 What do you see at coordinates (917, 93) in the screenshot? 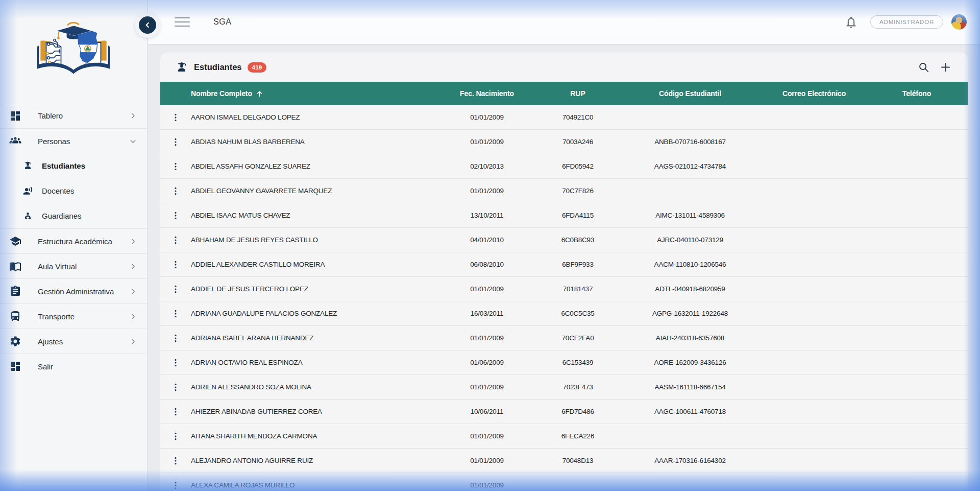
I see `column-header-telefono: Teléfono` at bounding box center [917, 93].